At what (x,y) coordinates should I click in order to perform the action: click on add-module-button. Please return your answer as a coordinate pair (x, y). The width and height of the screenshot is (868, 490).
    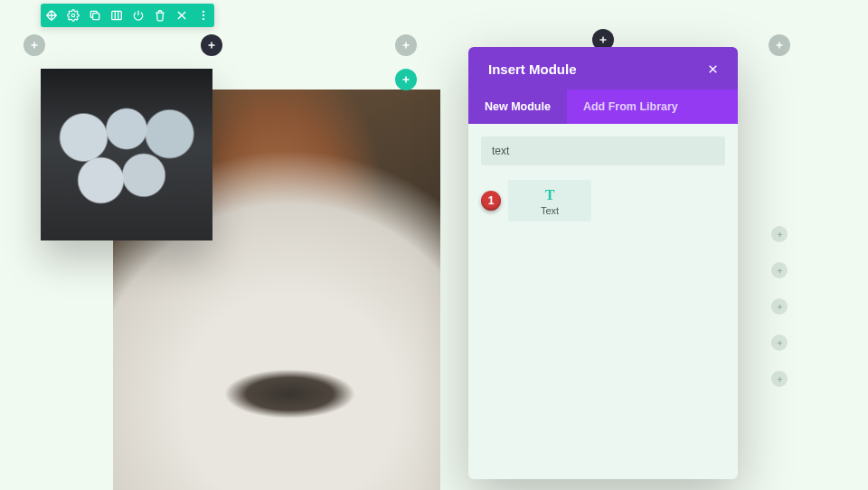
    Looking at the image, I should click on (406, 80).